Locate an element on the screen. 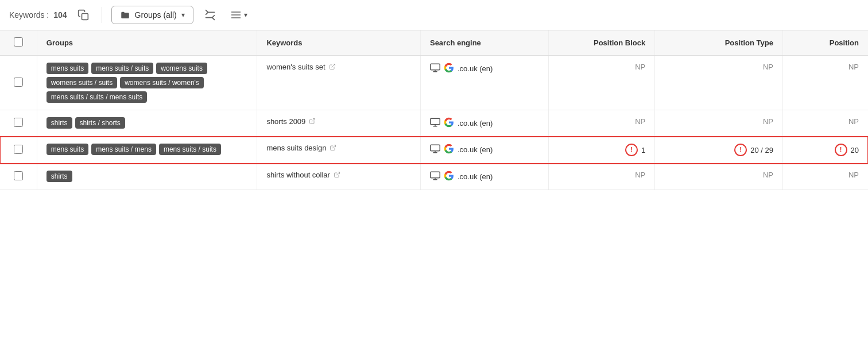 The image size is (868, 340). header-groups: Groups is located at coordinates (147, 43).